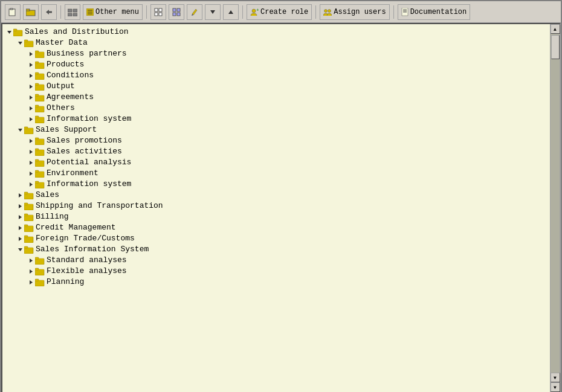 Image resolution: width=562 pixels, height=392 pixels. Describe the element at coordinates (231, 12) in the screenshot. I see `icon-btn-up` at that location.